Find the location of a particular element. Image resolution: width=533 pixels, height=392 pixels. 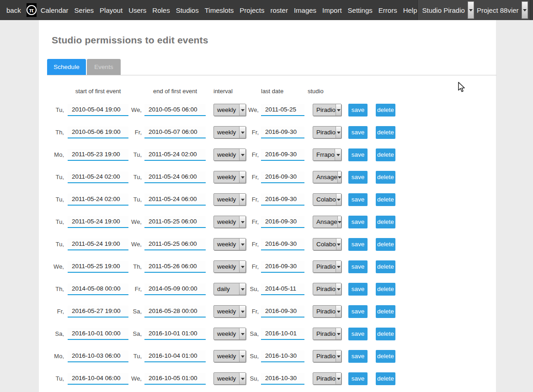

nav-item-playout: Playout is located at coordinates (111, 10).